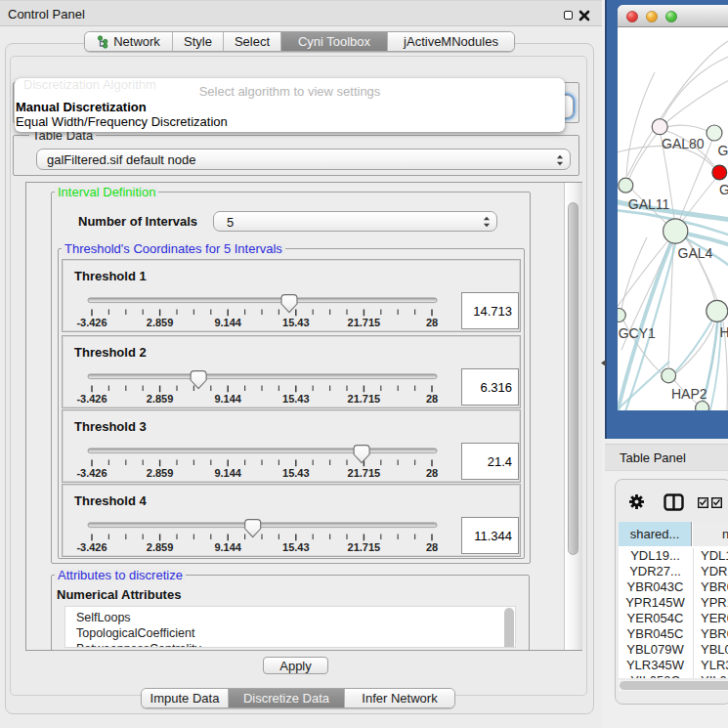 This screenshot has width=728, height=728. Describe the element at coordinates (696, 253) in the screenshot. I see `svg-text: GAL4` at that location.